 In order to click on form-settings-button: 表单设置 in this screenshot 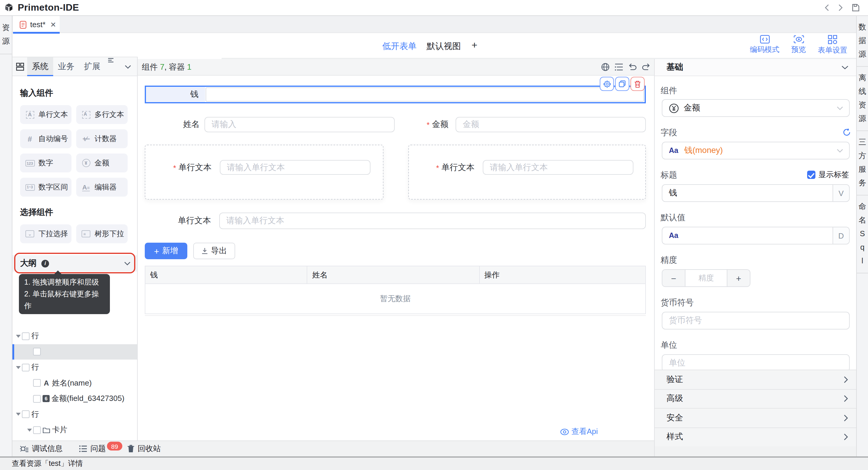, I will do `click(833, 45)`.